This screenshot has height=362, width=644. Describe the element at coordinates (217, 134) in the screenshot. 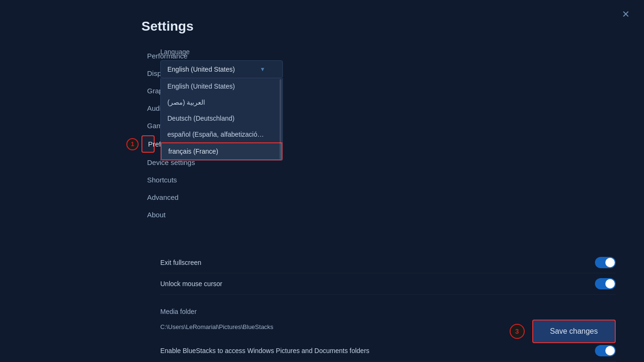

I see `dropdown-option-es-es: español (España, alfabetización intern..…` at that location.